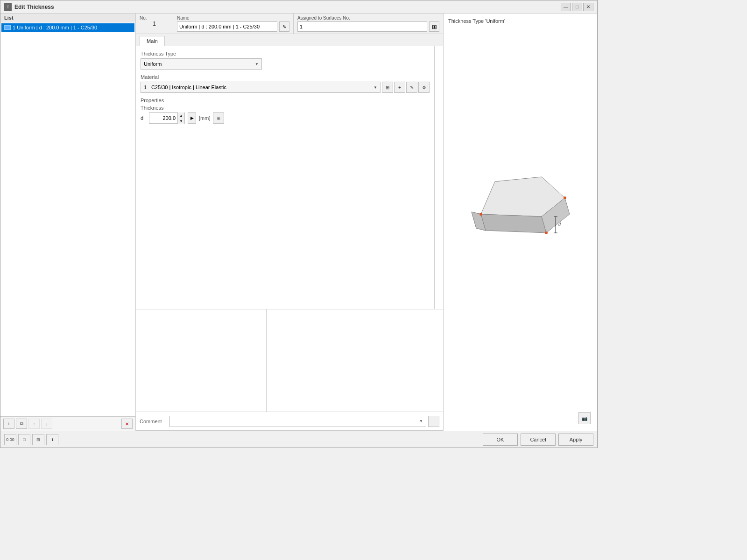  I want to click on material-group: Material 1 - C25/30 | Isotropic | Linear…, so click(285, 84).